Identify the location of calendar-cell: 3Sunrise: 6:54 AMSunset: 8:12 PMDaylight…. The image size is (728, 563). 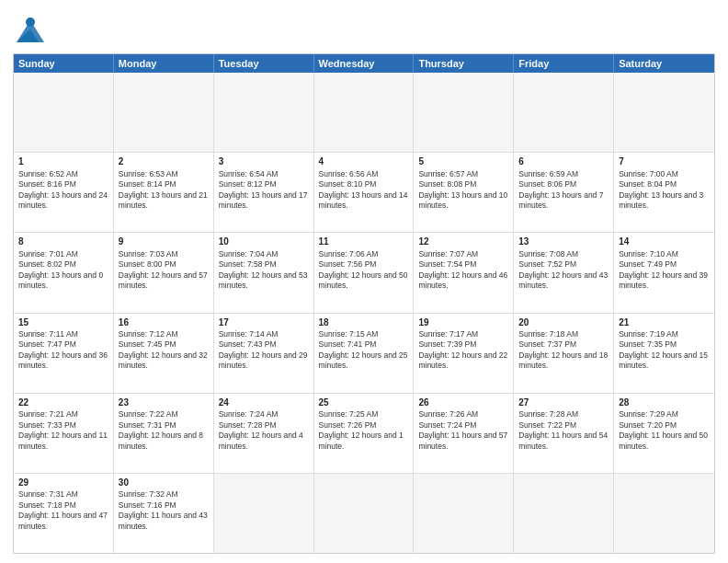
(265, 192).